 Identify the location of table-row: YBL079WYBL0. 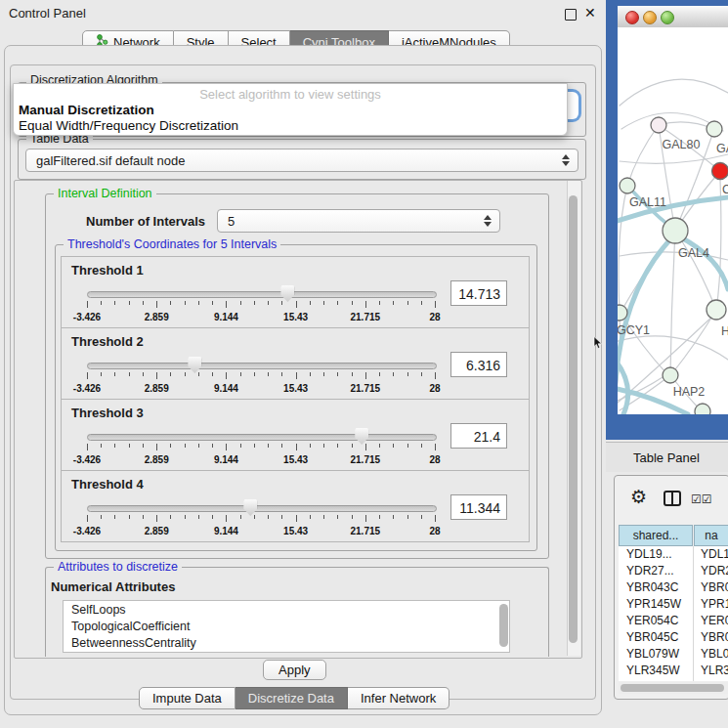
(673, 655).